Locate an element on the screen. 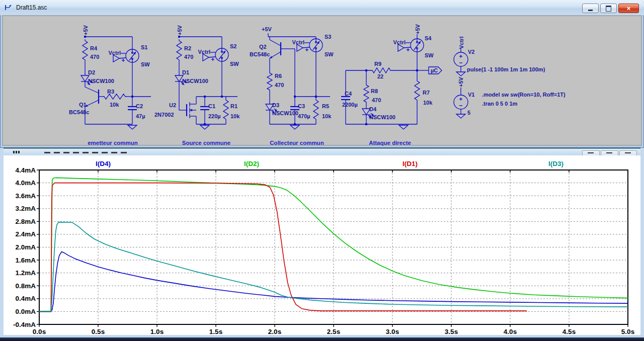 The image size is (644, 341). desktop-edge-strip is located at coordinates (322, 339).